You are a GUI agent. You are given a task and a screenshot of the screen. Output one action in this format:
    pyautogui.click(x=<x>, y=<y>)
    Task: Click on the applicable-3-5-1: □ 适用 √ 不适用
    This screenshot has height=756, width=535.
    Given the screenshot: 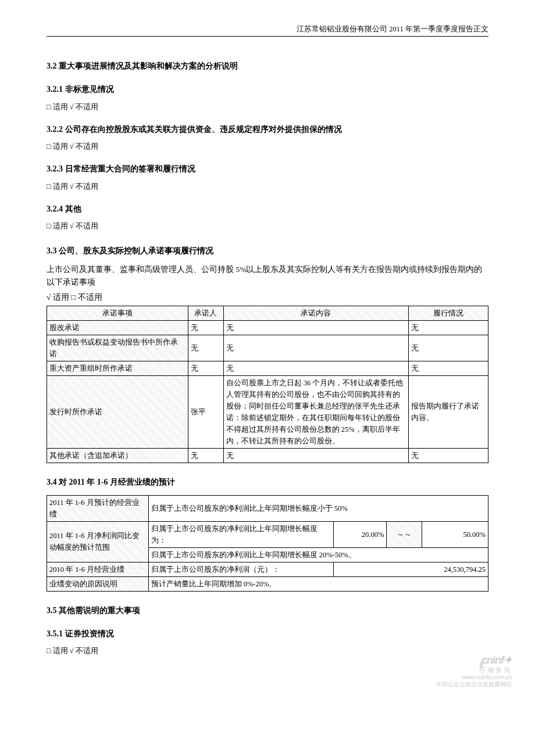 What is the action you would take?
    pyautogui.click(x=268, y=651)
    